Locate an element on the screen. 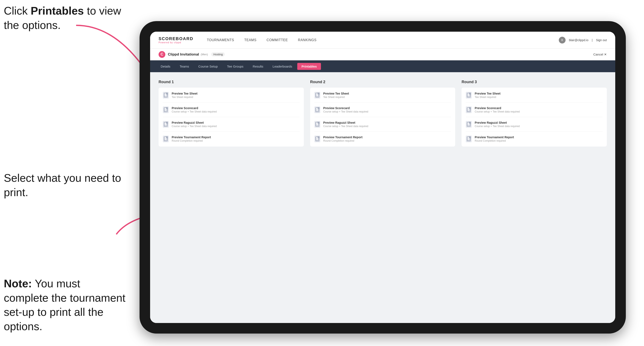 This screenshot has height=346, width=644. logo-area: SCOREBOARD Powered by clippd is located at coordinates (176, 40).